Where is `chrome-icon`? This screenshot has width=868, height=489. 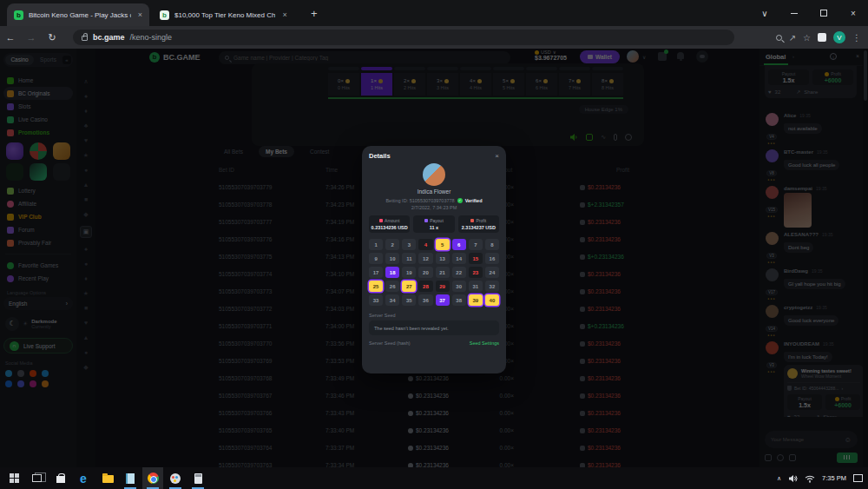 chrome-icon is located at coordinates (153, 478).